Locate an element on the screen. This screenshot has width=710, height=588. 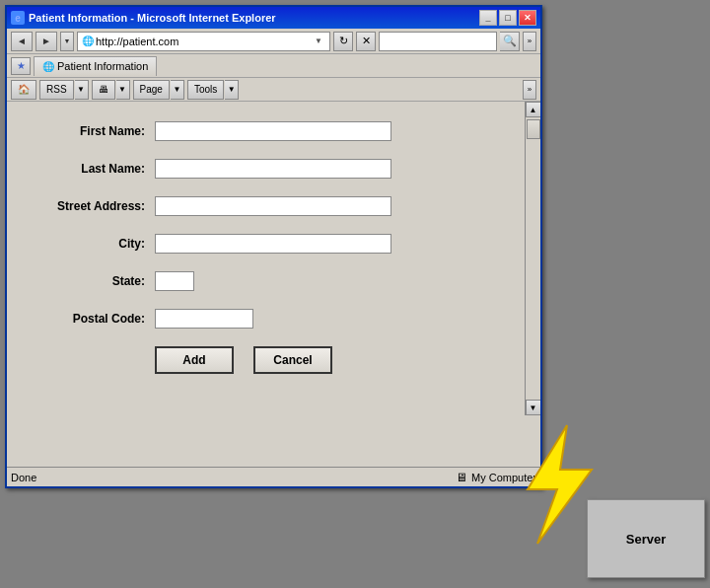
postal-code-row: Postal Code: is located at coordinates (266, 319).